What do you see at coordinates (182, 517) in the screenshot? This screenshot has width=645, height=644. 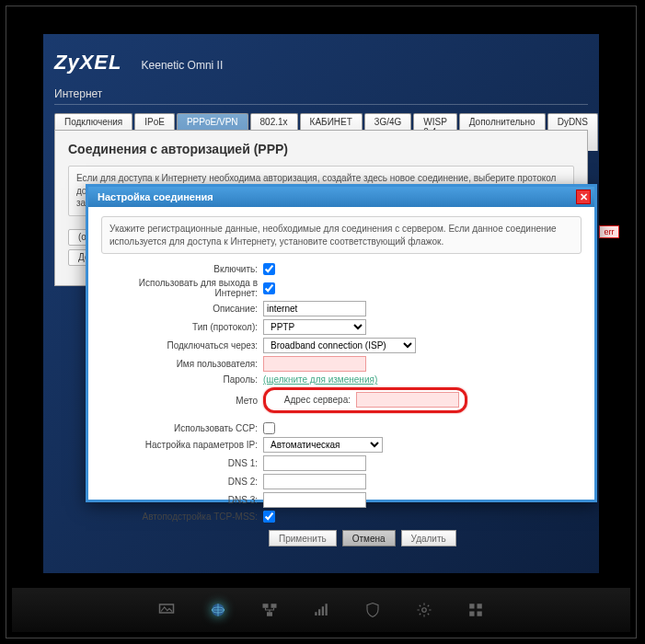 I see `mss-label: Автоподстройка TCP-MSS:` at bounding box center [182, 517].